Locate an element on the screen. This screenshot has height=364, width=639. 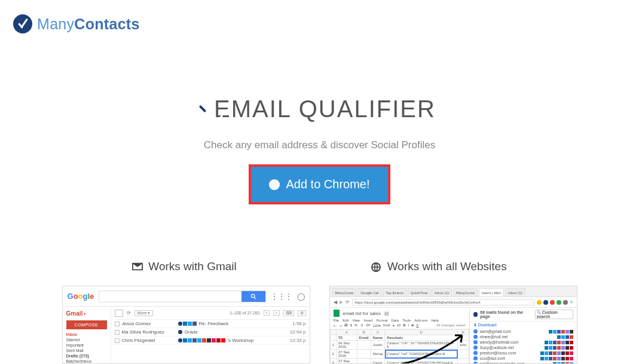
folder-batched: BatchedInbox is located at coordinates (87, 361).